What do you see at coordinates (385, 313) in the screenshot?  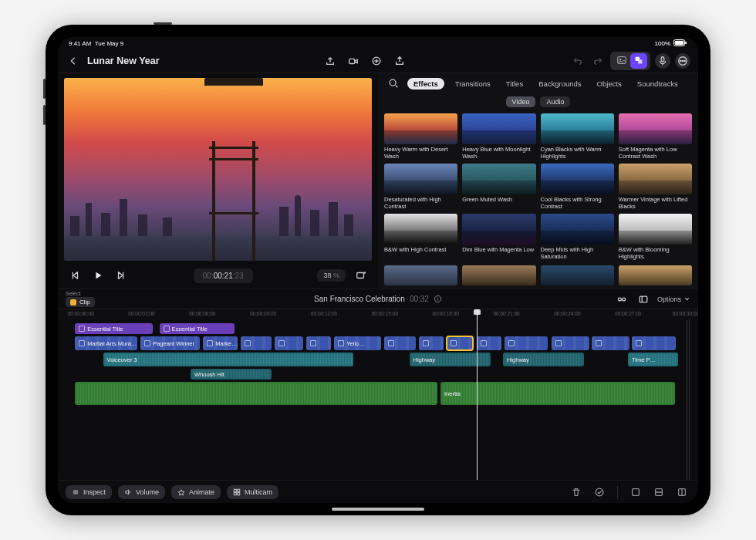 I see `ruler-tick: 00:00:15:00` at bounding box center [385, 313].